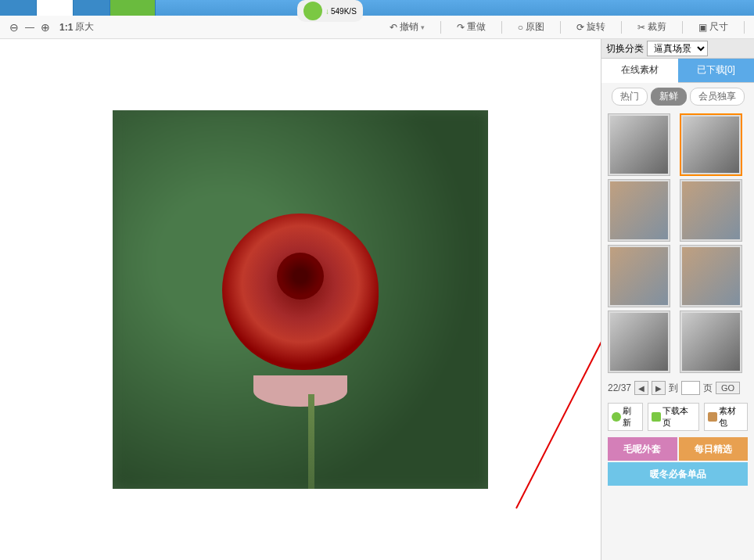 The width and height of the screenshot is (754, 560). Describe the element at coordinates (677, 70) in the screenshot. I see `panel-tabs: 在线素材 已下载[0]` at that location.